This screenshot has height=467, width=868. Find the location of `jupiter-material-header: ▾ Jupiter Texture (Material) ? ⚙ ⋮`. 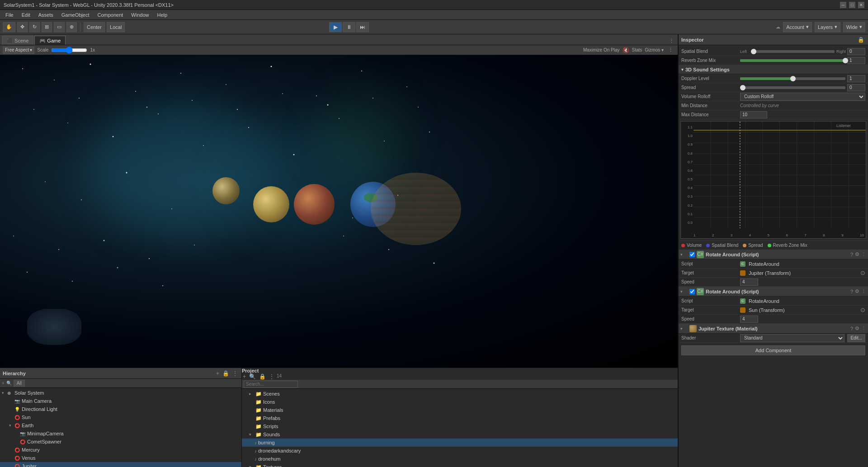

jupiter-material-header: ▾ Jupiter Texture (Material) ? ⚙ ⋮ is located at coordinates (773, 329).